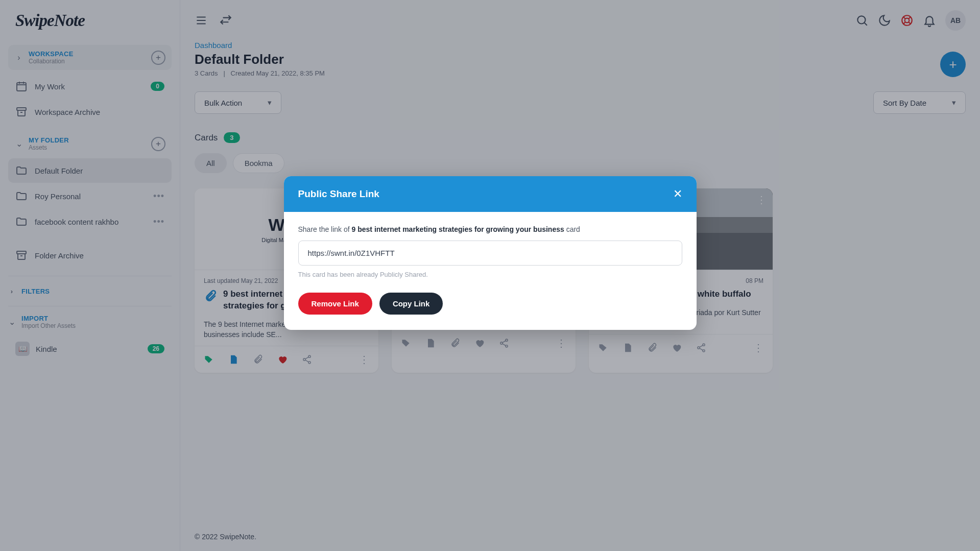 This screenshot has width=980, height=551. What do you see at coordinates (490, 253) in the screenshot?
I see `share-link-input` at bounding box center [490, 253].